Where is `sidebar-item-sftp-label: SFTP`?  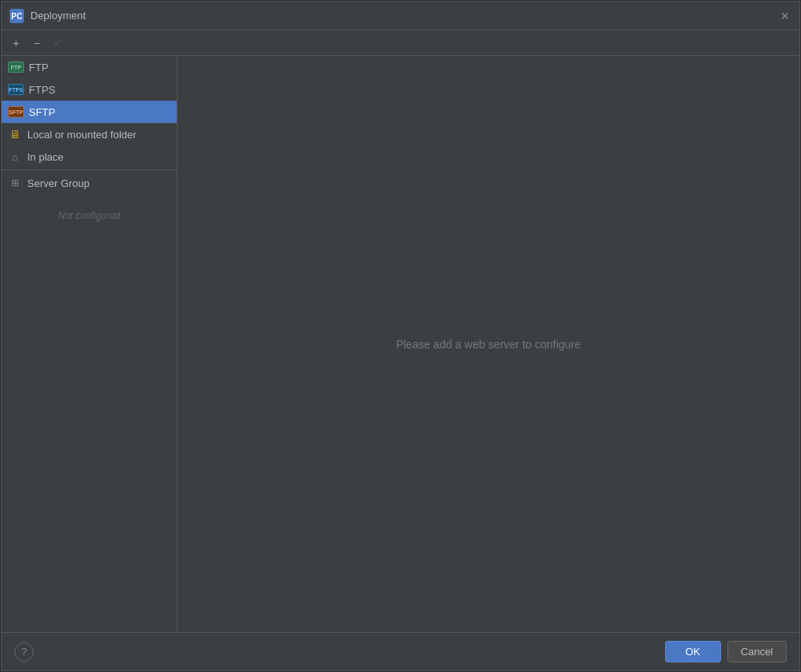
sidebar-item-sftp-label: SFTP is located at coordinates (42, 112).